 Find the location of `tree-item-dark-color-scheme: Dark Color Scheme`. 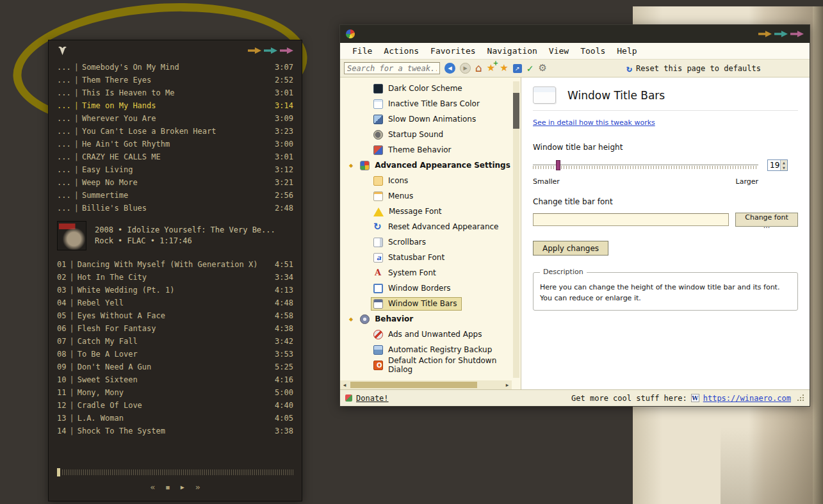

tree-item-dark-color-scheme: Dark Color Scheme is located at coordinates (430, 88).